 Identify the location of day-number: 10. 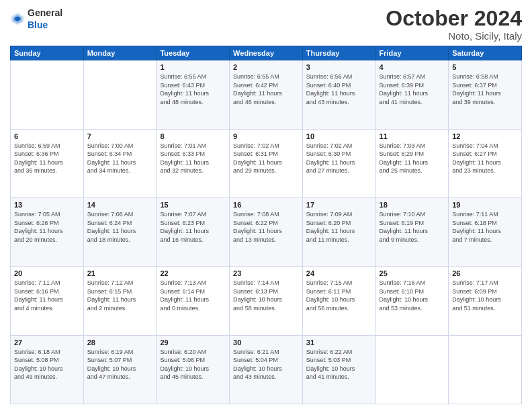
(339, 136).